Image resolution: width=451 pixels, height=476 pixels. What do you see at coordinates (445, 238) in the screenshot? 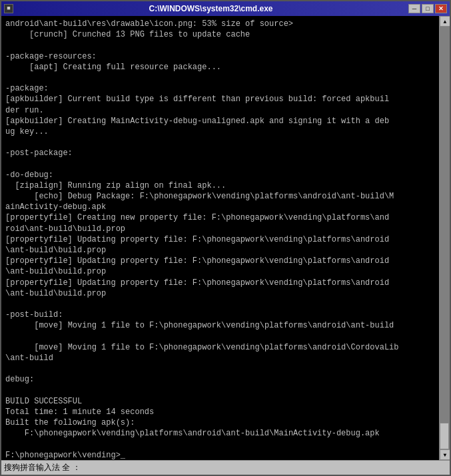
I see `scroll-track` at bounding box center [445, 238].